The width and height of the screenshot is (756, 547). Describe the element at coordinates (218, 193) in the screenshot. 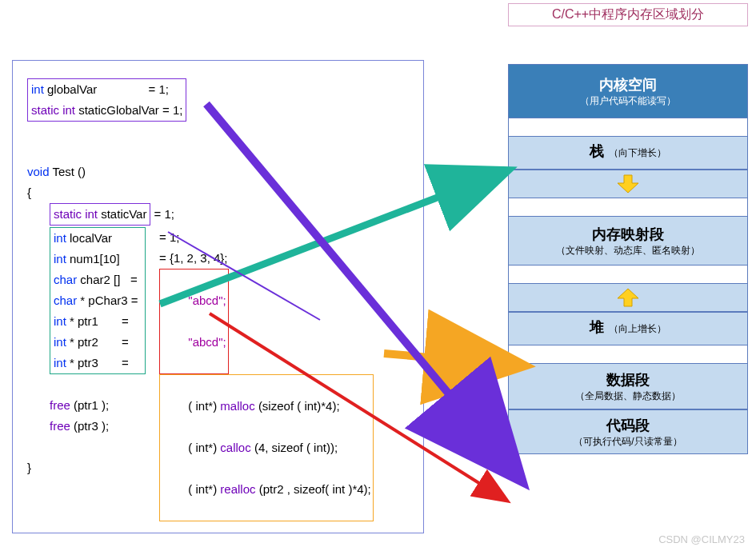

I see `brace-open: {` at that location.